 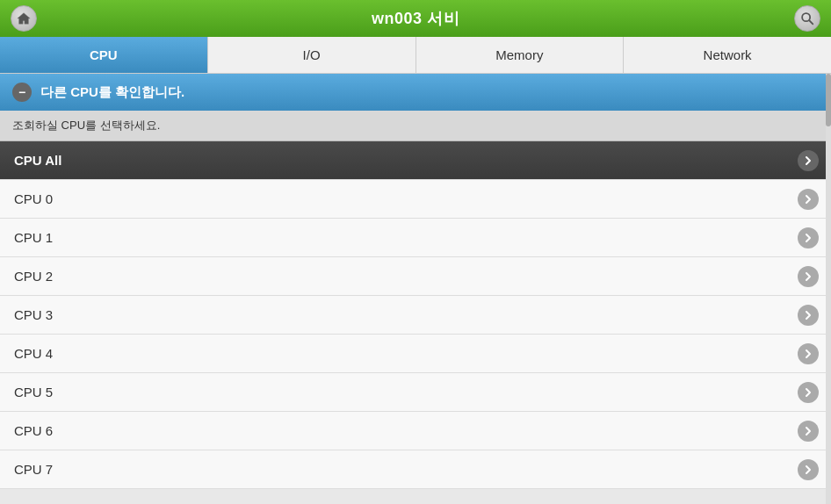 What do you see at coordinates (416, 199) in the screenshot?
I see `list-item-cpu-0: CPU 0` at bounding box center [416, 199].